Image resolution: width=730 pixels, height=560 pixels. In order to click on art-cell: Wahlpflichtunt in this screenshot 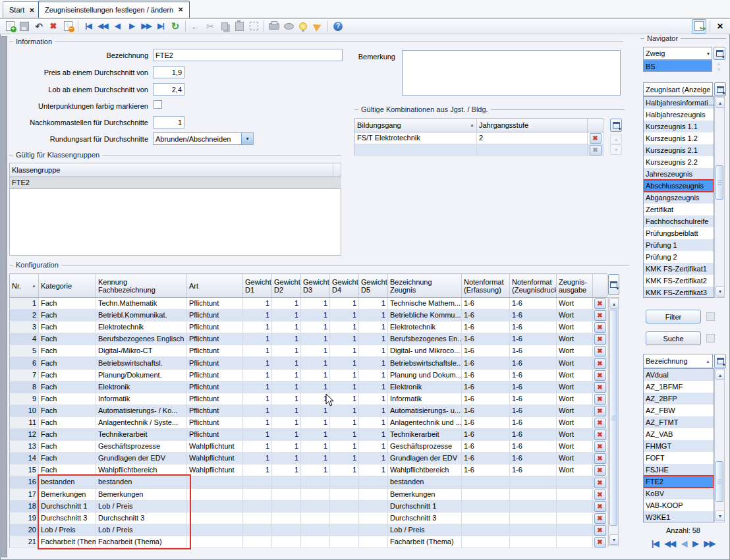, I will do `click(215, 470)`.